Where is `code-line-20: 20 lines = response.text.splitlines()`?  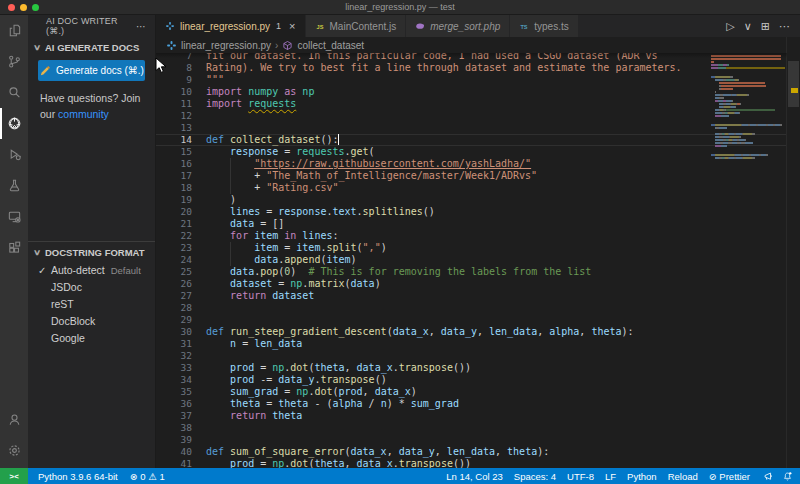
code-line-20: 20 lines = response.text.splitlines() is located at coordinates (472, 212).